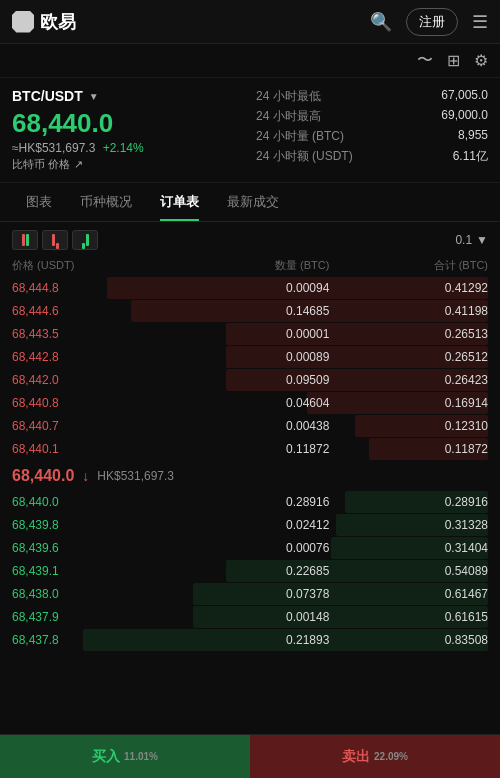  Describe the element at coordinates (85, 240) in the screenshot. I see `view-bids-button` at that location.